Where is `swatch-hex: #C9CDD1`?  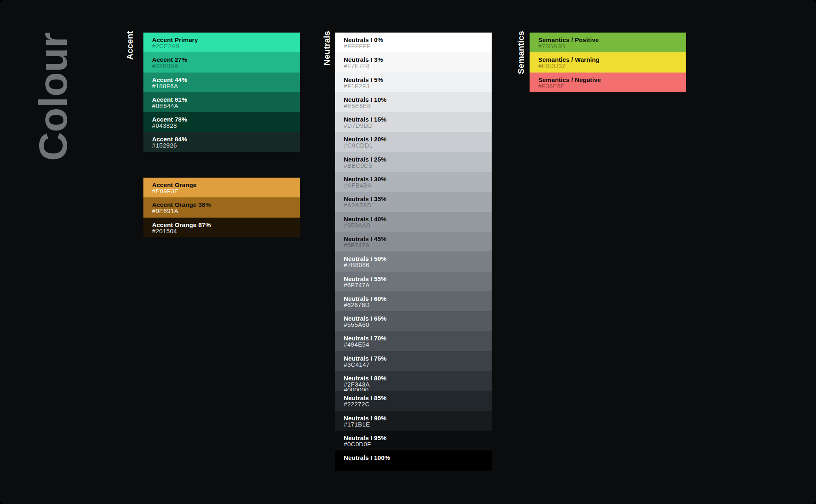 swatch-hex: #C9CDD1 is located at coordinates (358, 146).